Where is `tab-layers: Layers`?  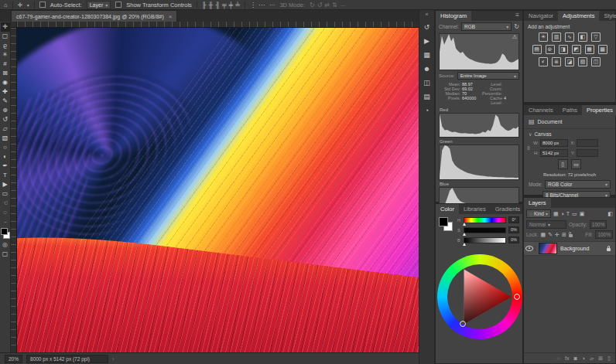 tab-layers: Layers is located at coordinates (537, 202).